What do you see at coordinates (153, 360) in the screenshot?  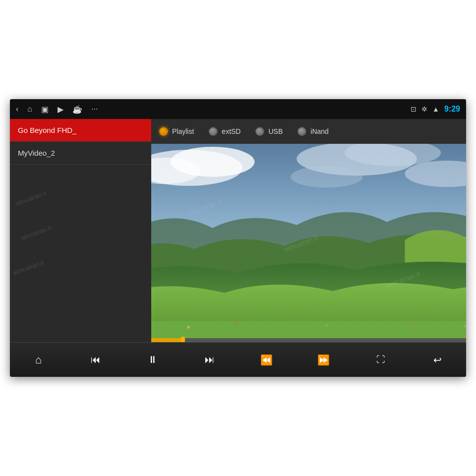 I see `pause-icon: ⏸` at bounding box center [153, 360].